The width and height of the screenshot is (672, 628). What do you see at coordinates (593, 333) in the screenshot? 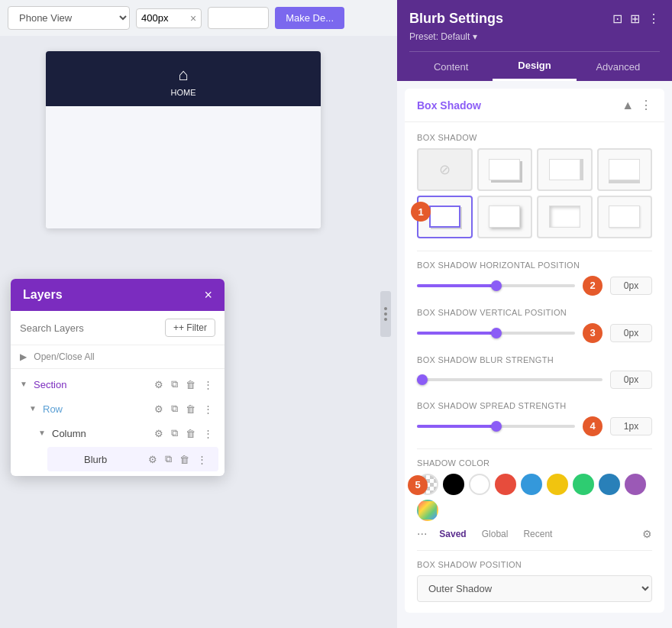
I see `step-badge-3: 3` at bounding box center [593, 333].